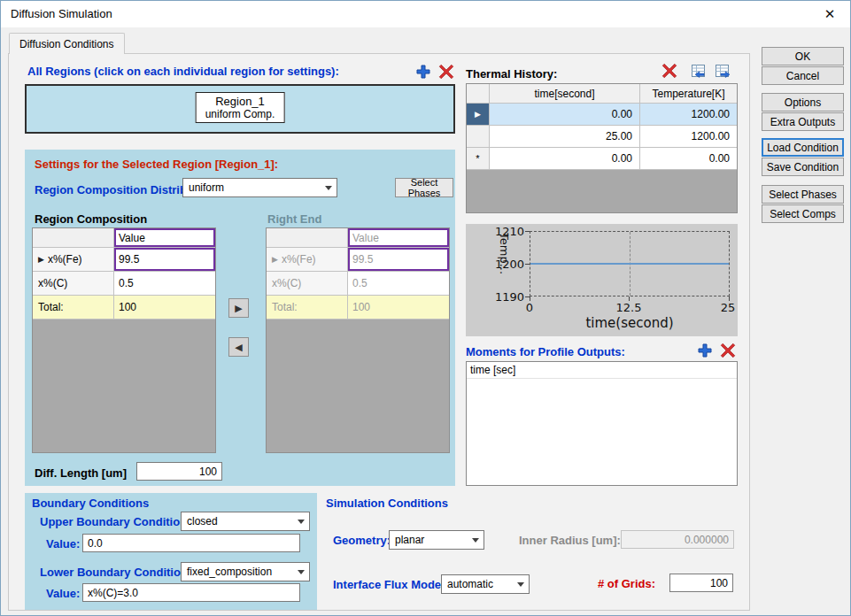 This screenshot has height=616, width=851. Describe the element at coordinates (545, 352) in the screenshot. I see `moments-label: Moments for Profile Outputs:` at that location.